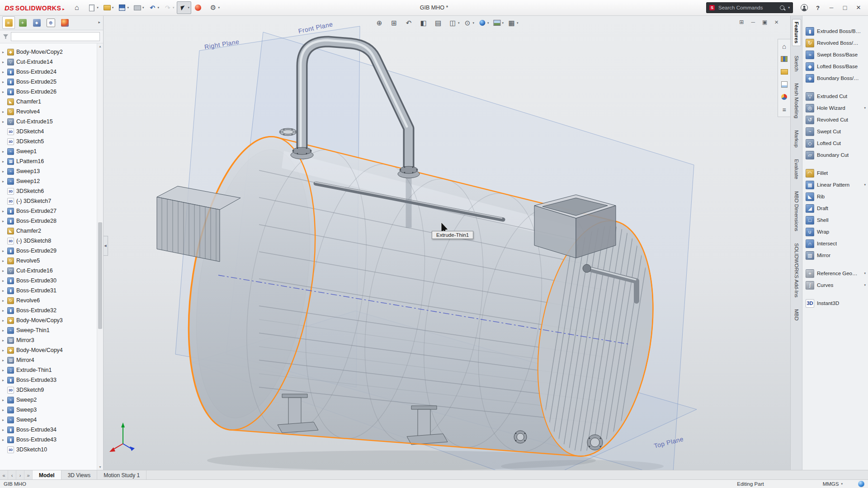 This screenshot has width=868, height=488. Describe the element at coordinates (835, 108) in the screenshot. I see `feature-command: Hole Wizard ▾` at that location.